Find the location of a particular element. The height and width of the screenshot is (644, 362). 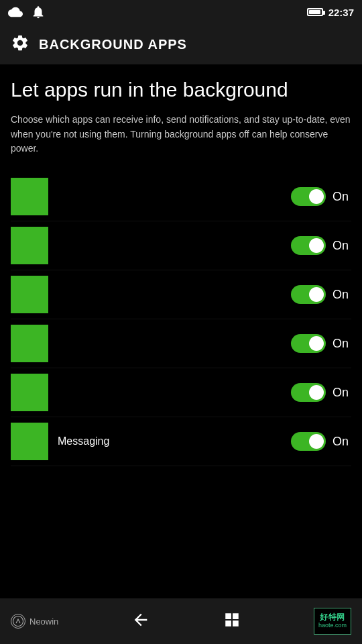

app-name-messaging: Messaging is located at coordinates (174, 441).